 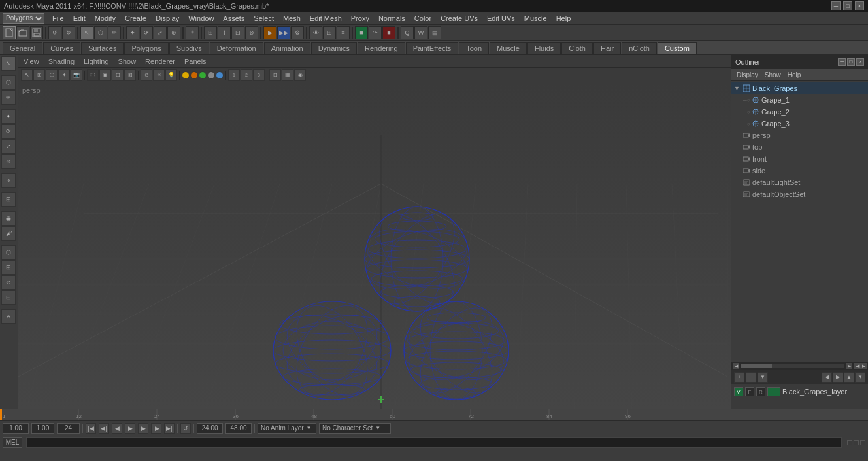 I want to click on toolbar-scale: ⤢, so click(x=160, y=33).